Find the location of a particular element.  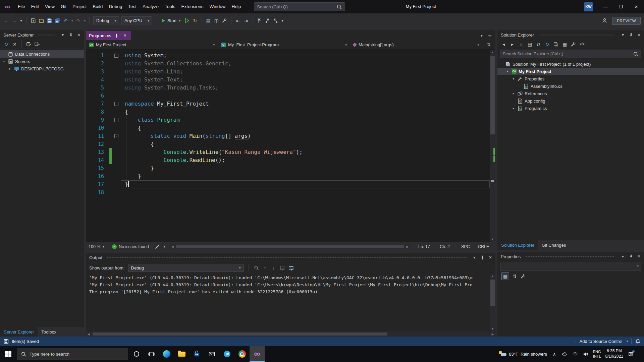

tab-git-changes: Git Changes is located at coordinates (554, 245).